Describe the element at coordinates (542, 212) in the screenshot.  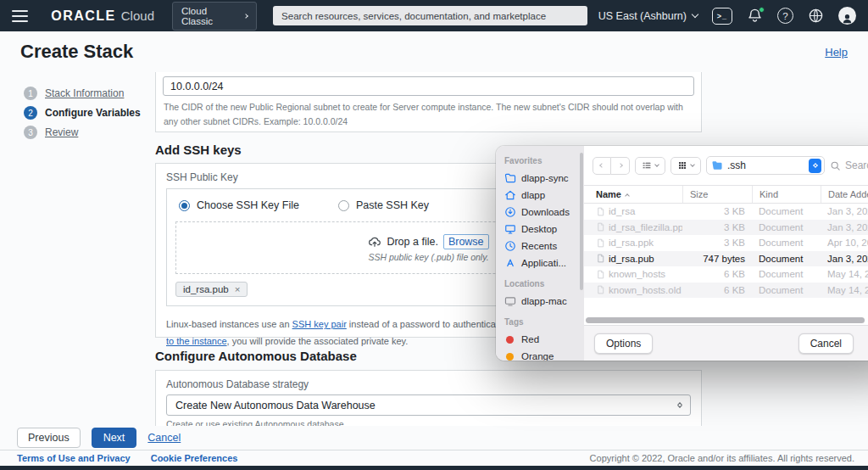
I see `sidebar-item-downloads: Downloads` at that location.